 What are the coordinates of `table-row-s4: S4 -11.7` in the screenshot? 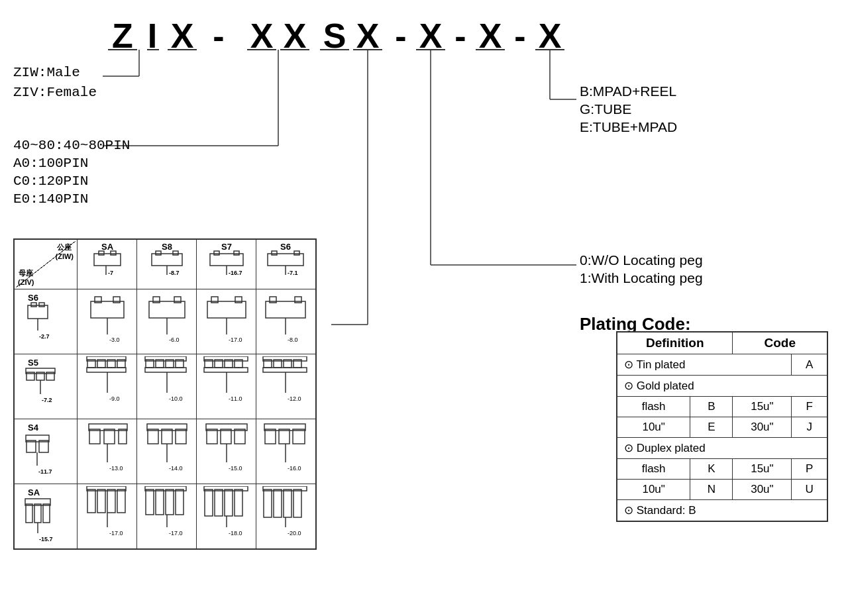 It's located at (165, 452).